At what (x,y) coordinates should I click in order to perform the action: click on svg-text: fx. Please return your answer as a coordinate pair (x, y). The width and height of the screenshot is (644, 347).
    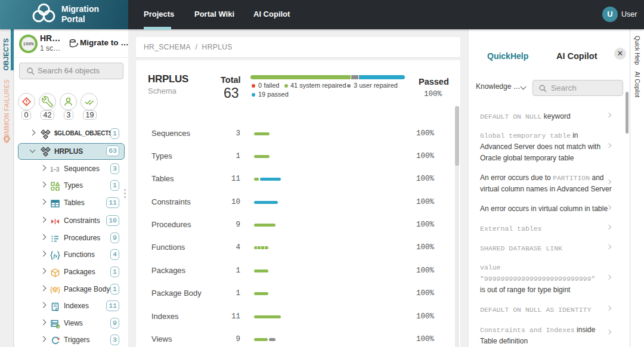
    Looking at the image, I should click on (56, 256).